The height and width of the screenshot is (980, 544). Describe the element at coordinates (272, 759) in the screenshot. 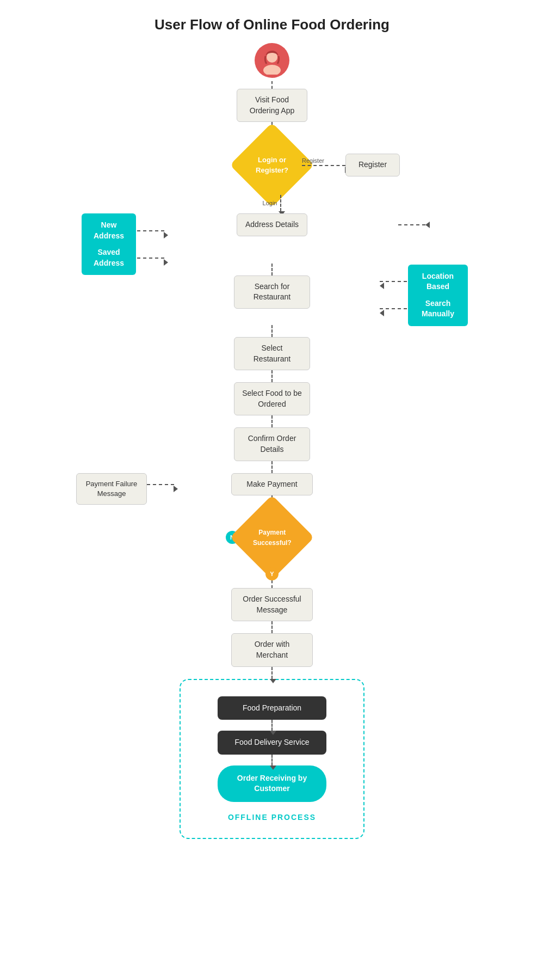

I see `offline-process-container: Food Preparation Food Delivery Service O…` at that location.